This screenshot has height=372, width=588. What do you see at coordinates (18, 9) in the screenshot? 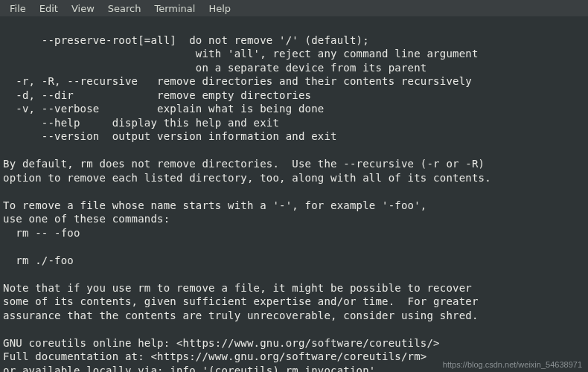
I see `menu-file: File` at bounding box center [18, 9].